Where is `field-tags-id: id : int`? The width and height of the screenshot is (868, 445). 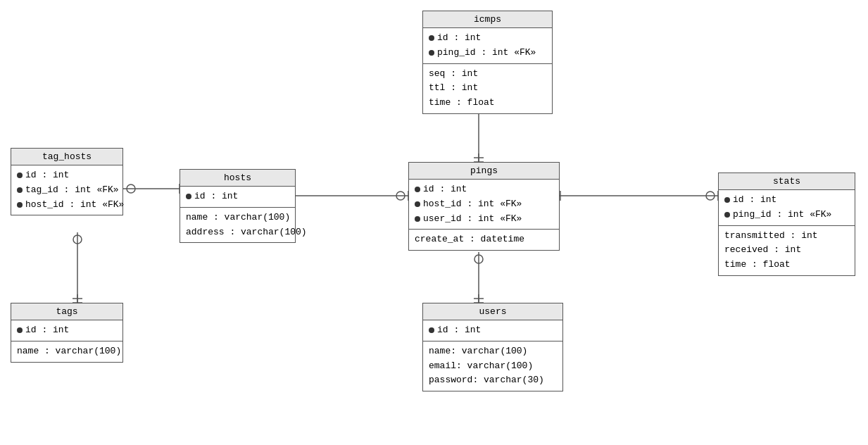 field-tags-id: id : int is located at coordinates (67, 331).